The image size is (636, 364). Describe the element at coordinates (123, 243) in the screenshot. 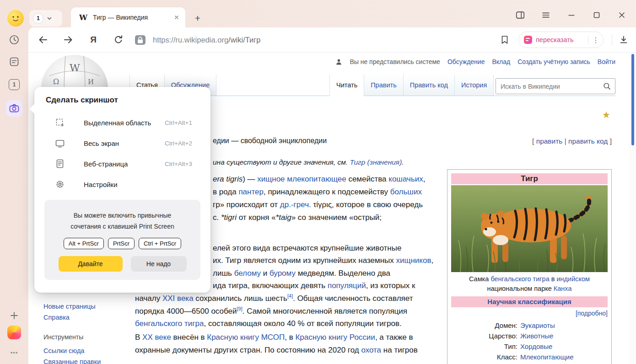

I see `shortcut-keys-row: Alt + PrtScr PrtScr Ctrl + PrtScr` at that location.